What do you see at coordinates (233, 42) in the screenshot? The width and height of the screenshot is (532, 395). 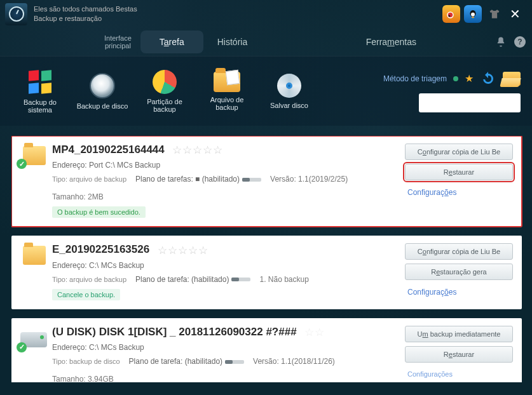 I see `tab-history: História` at bounding box center [233, 42].